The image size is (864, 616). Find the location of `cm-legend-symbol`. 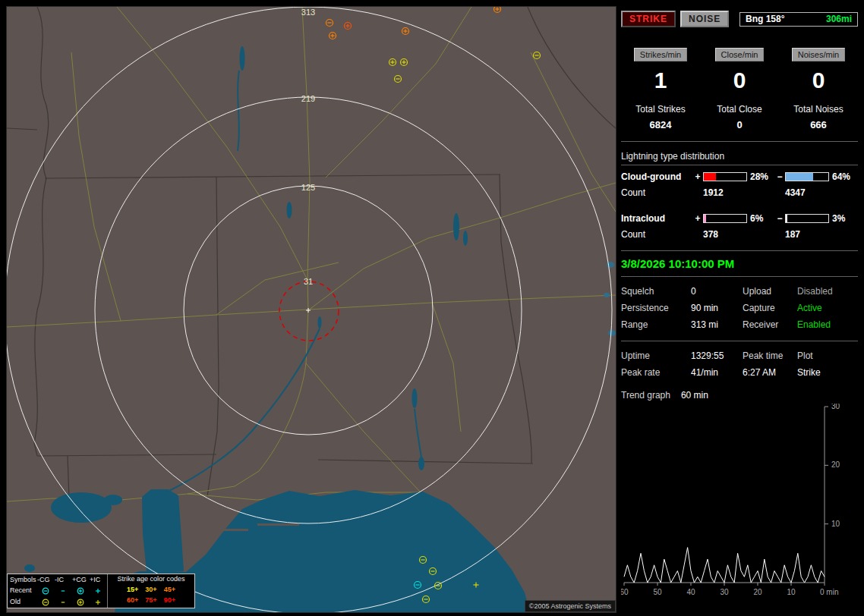

cm-legend-symbol is located at coordinates (46, 591).